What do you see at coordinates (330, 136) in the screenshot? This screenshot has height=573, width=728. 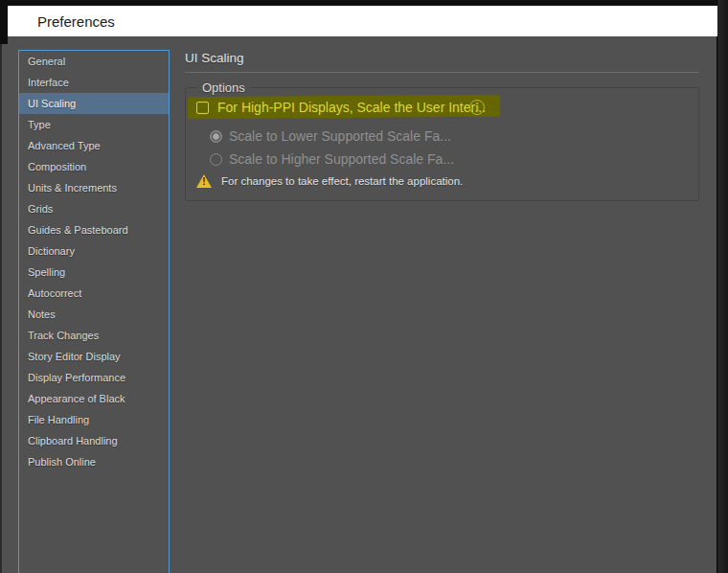 I see `radio-row-scale-lower: Scale to Lower Supported Scale Fa...` at bounding box center [330, 136].